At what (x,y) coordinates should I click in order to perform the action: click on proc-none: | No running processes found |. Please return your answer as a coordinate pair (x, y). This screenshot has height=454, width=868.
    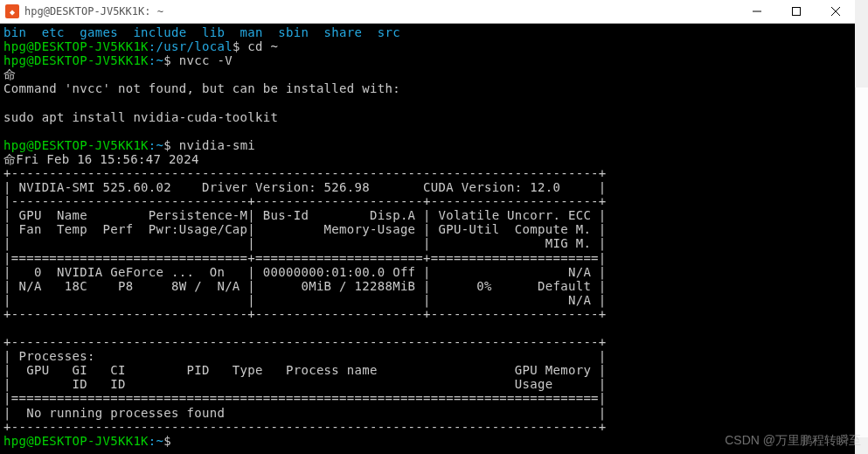
    Looking at the image, I should click on (427, 413).